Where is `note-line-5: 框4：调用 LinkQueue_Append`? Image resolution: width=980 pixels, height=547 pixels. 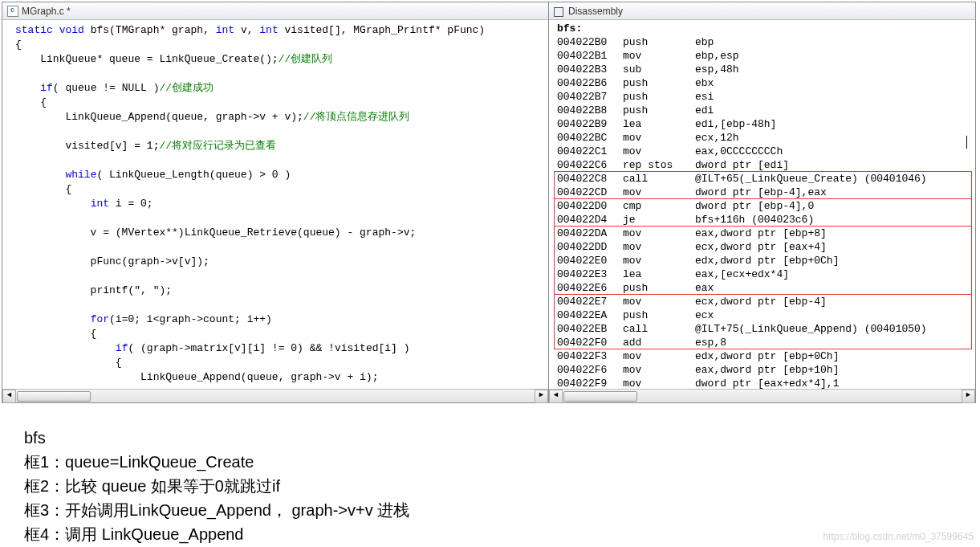 note-line-5: 框4：调用 LinkQueue_Append is located at coordinates (217, 534).